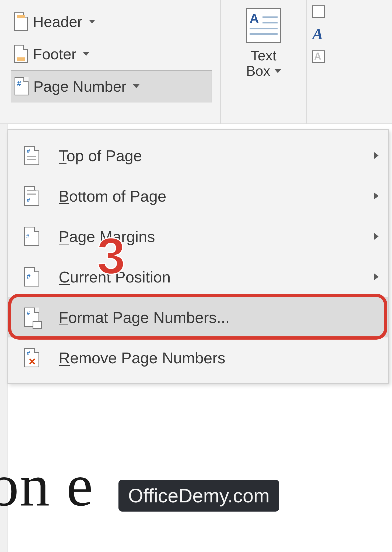  What do you see at coordinates (142, 358) in the screenshot?
I see `menu-label: Remove Page Numbers` at bounding box center [142, 358].